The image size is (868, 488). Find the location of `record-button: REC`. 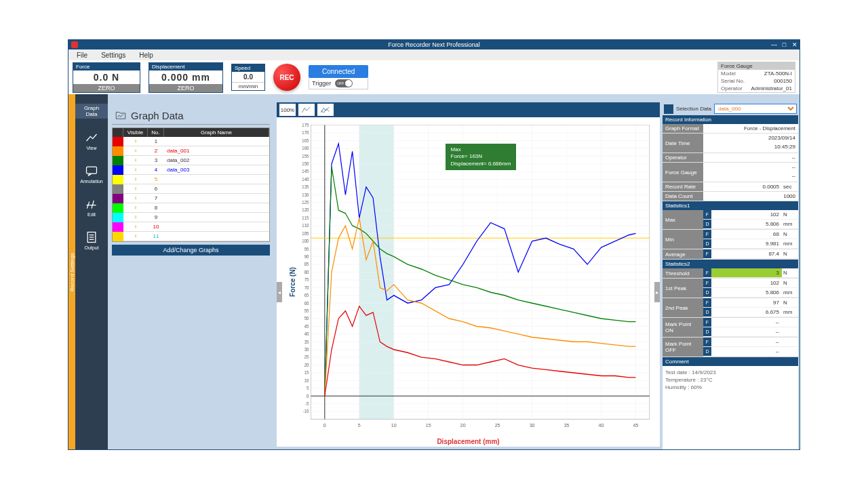

record-button: REC is located at coordinates (287, 77).